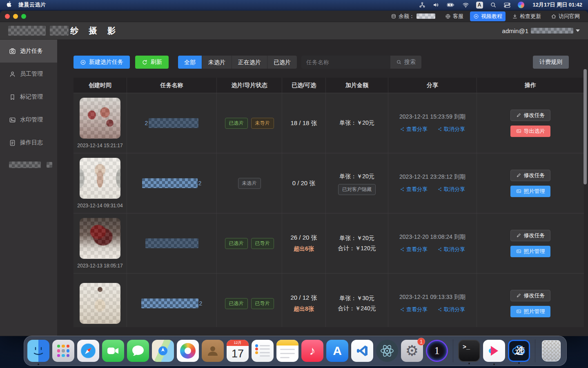 The image size is (588, 368). I want to click on table-row: 2023-12-14 15:21:17 2 已选片 未导片, so click(329, 123).